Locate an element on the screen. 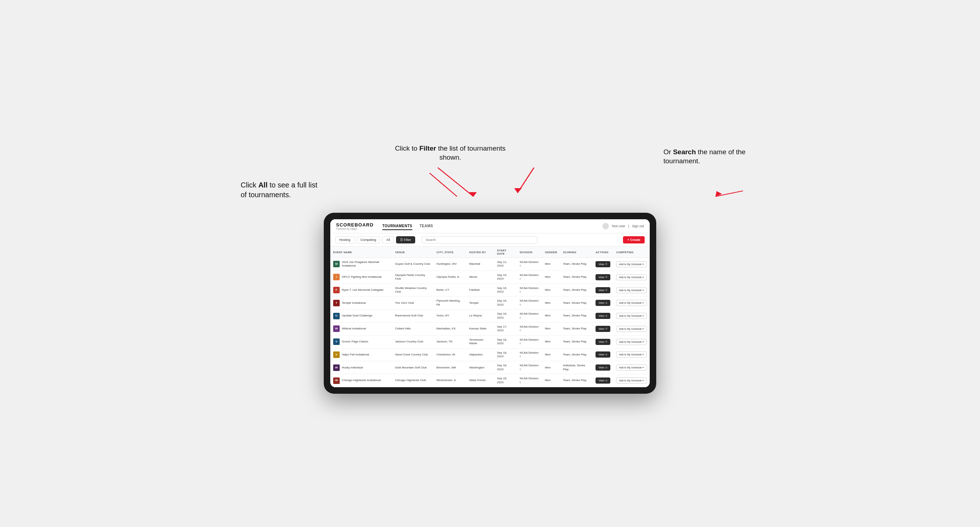 Image resolution: width=980 pixels, height=527 pixels. hosting-button: Hosting is located at coordinates (345, 240).